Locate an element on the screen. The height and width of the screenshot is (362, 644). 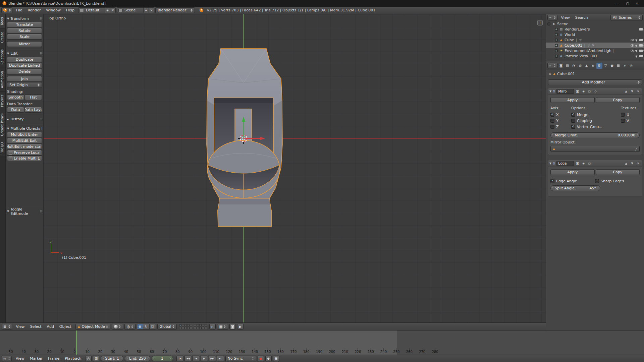
tool-shelf-tab: File I/O is located at coordinates (3, 148).